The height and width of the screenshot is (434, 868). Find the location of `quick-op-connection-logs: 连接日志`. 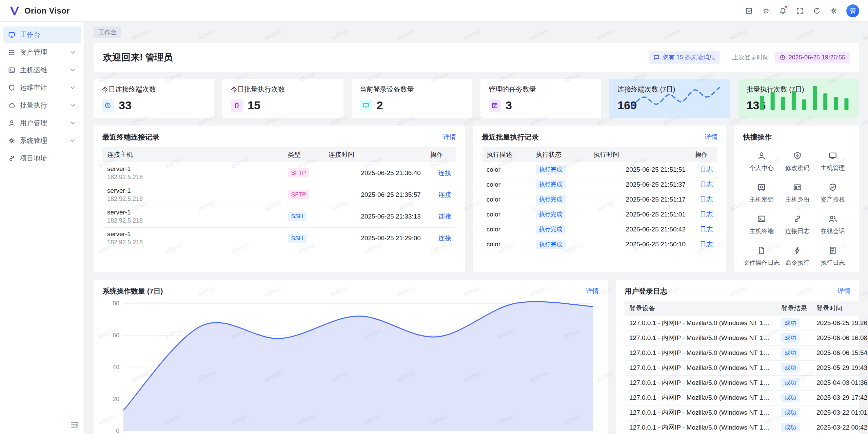

quick-op-connection-logs: 连接日志 is located at coordinates (797, 225).